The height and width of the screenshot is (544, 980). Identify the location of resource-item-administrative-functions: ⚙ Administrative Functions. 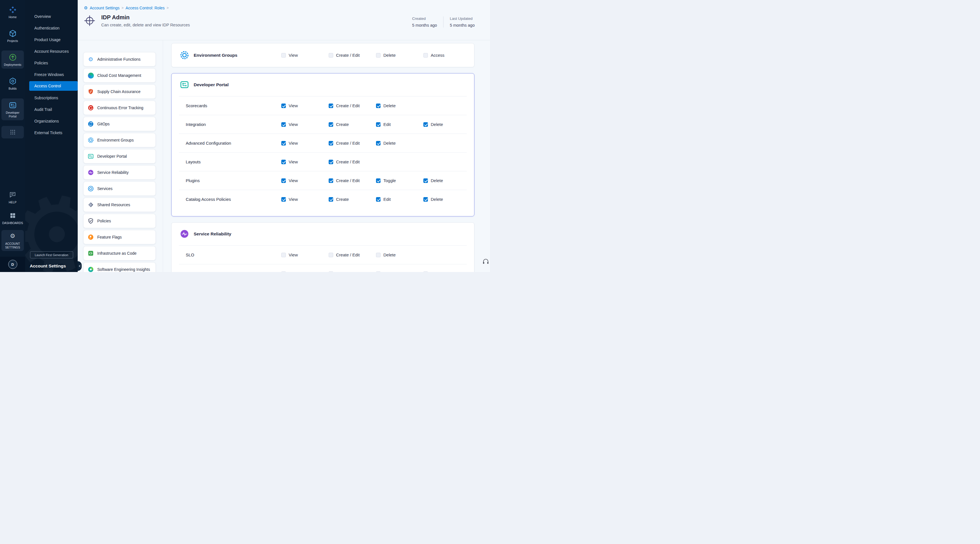
(119, 59).